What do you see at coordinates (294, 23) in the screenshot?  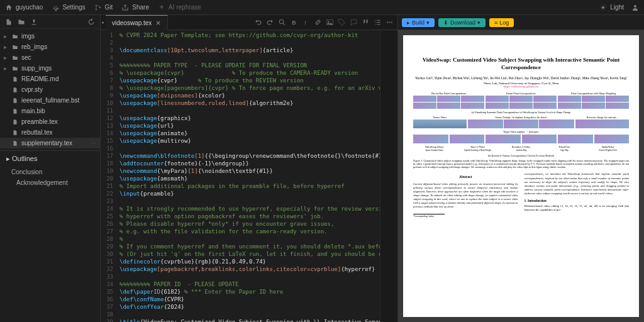 I see `bold-icon: B` at bounding box center [294, 23].